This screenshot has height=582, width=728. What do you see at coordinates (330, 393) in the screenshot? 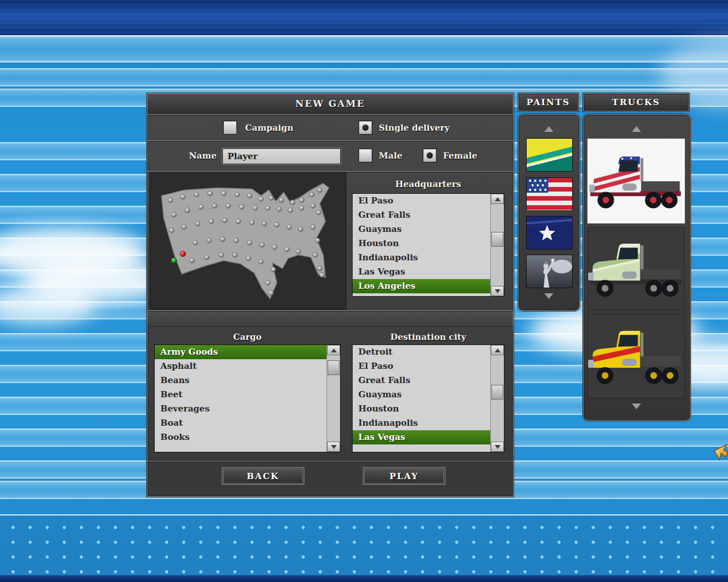
I see `cargo-destination-section: Cargo Army GoodsAsphaltBeansBeetBeverage…` at bounding box center [330, 393].